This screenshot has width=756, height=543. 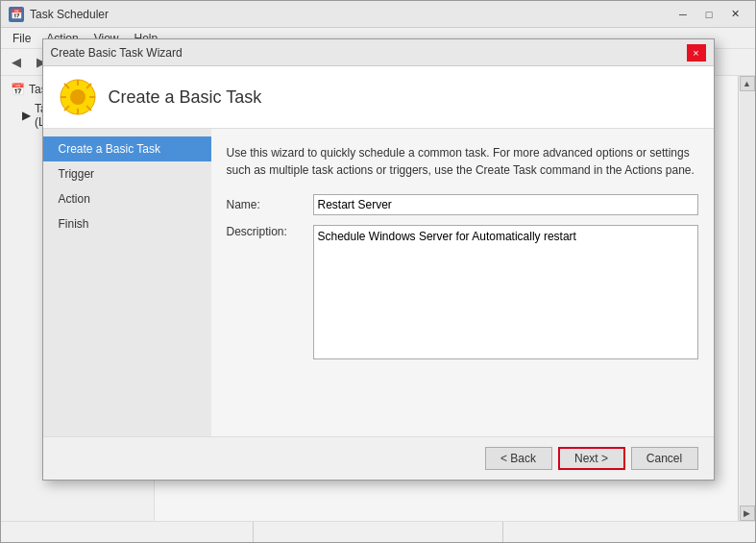 What do you see at coordinates (378, 53) in the screenshot?
I see `dialog-titlebar: Create Basic Task Wizard ×` at bounding box center [378, 53].